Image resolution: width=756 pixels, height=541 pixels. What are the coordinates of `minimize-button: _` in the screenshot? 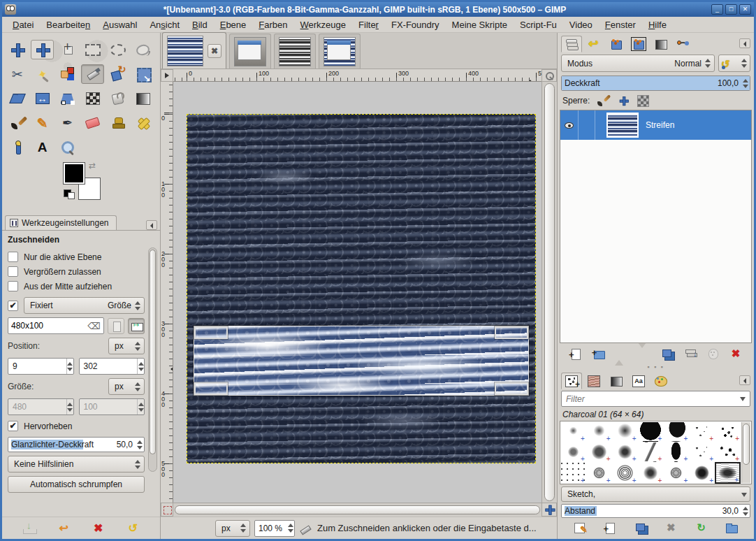 It's located at (717, 10).